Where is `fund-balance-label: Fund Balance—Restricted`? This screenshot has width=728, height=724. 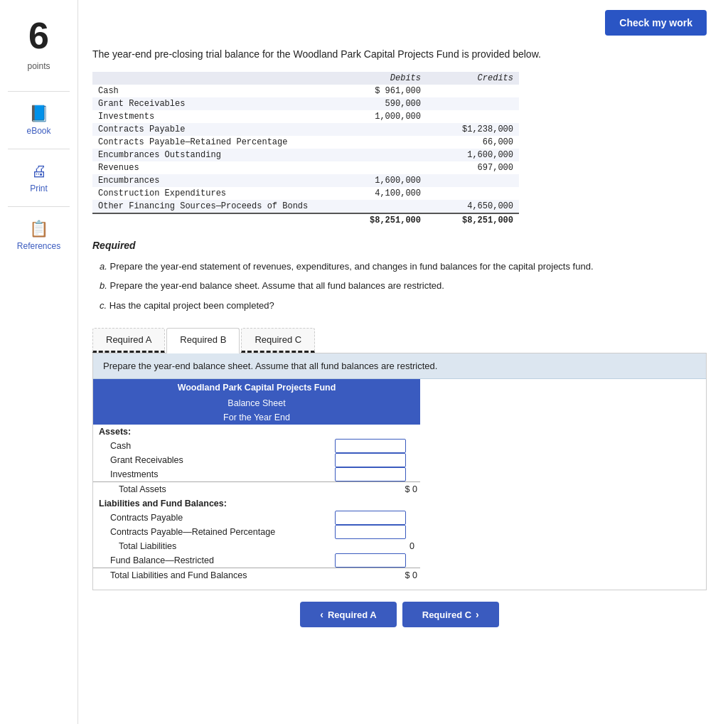
fund-balance-label: Fund Balance—Restricted is located at coordinates (214, 560).